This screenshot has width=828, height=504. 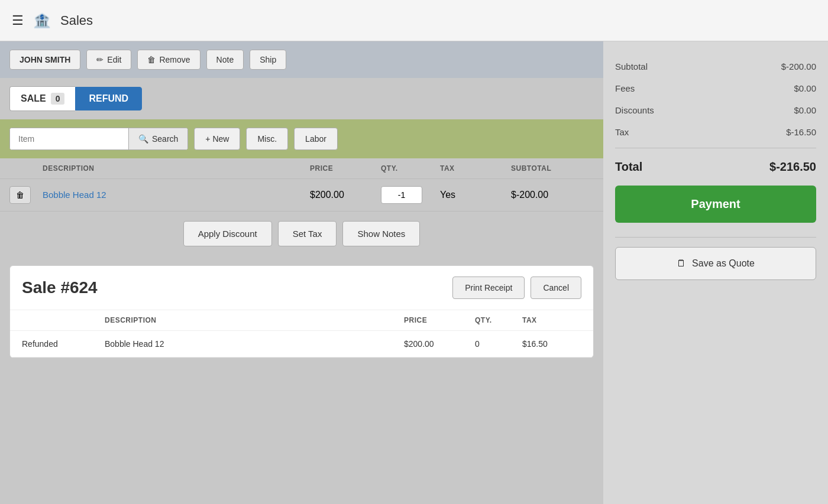 I want to click on sale-row-status: Refunded, so click(x=63, y=344).